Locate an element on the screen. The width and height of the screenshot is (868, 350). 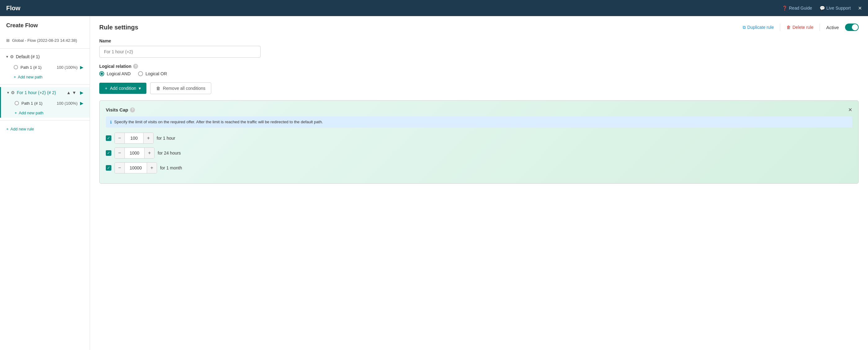
rule-header-1: ▾ ⚙ Default (# 1) is located at coordinates (45, 57).